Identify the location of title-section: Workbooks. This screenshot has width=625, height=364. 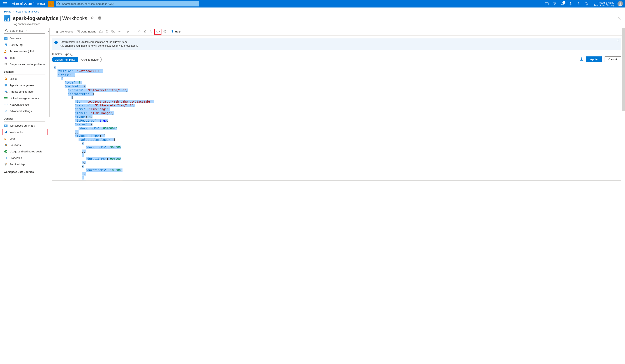
(75, 18).